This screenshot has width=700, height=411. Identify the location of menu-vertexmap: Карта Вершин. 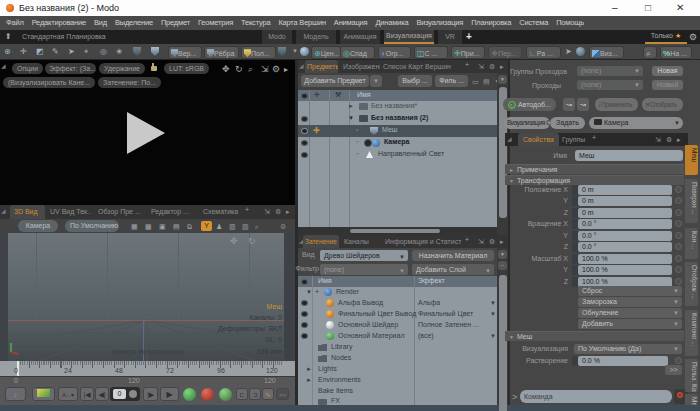
(302, 23).